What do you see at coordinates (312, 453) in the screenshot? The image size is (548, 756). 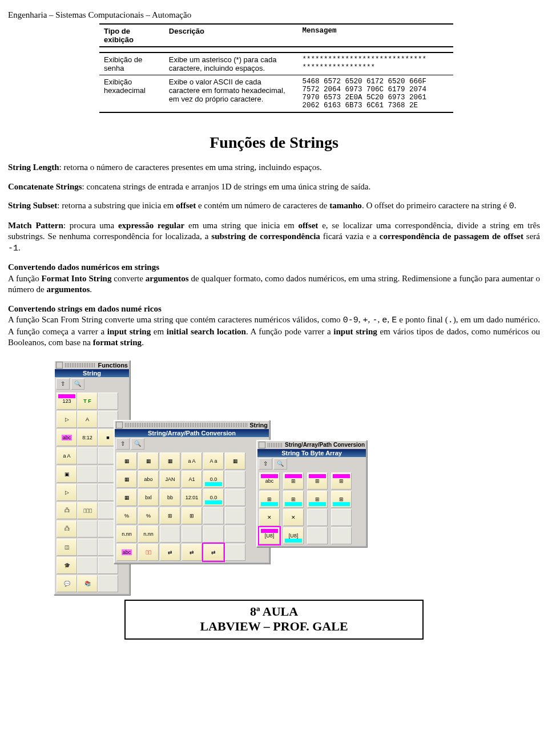 I see `palette-subtitle: String To Byte Array` at bounding box center [312, 453].